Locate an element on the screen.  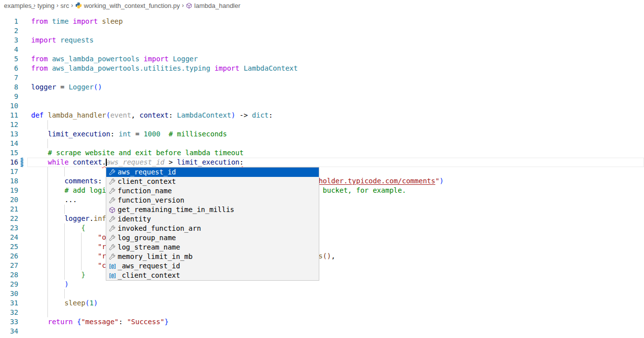
code-line: 9 is located at coordinates (322, 97).